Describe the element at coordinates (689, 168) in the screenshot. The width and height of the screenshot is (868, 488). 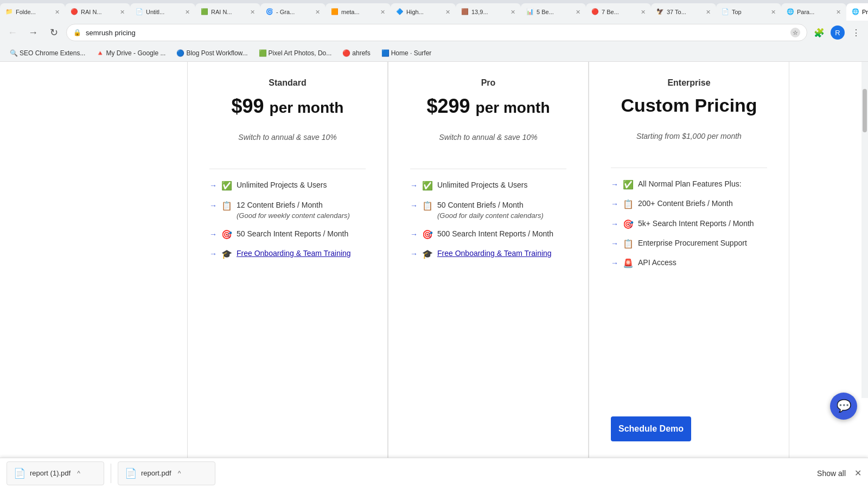
I see `plan-divider-enterprise` at that location.